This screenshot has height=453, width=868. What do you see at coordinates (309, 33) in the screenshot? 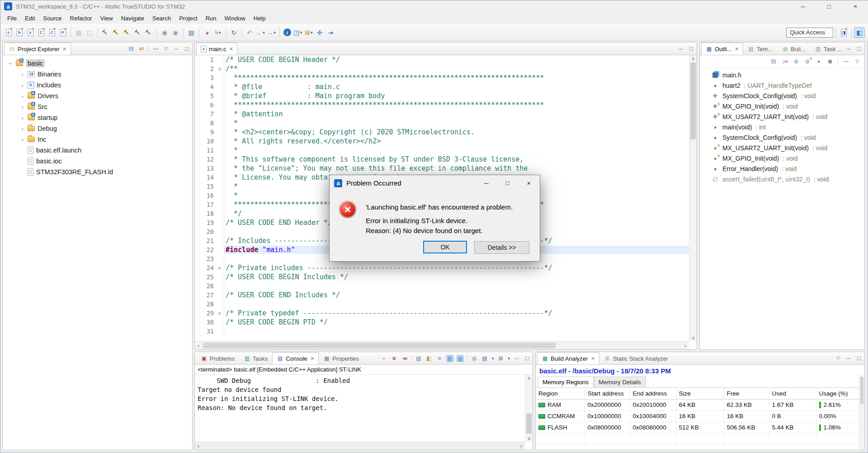
I see `open-table-icon: ⊞▾` at bounding box center [309, 33].